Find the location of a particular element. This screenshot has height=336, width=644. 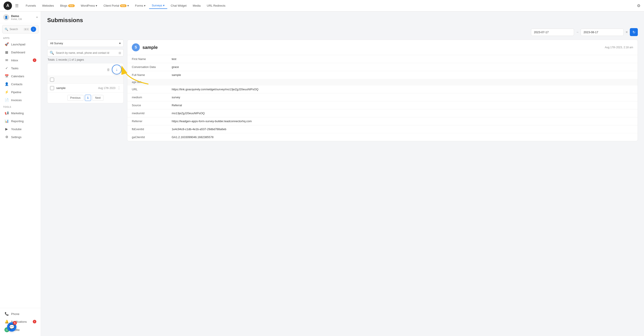

download-button: ↓ is located at coordinates (116, 69).